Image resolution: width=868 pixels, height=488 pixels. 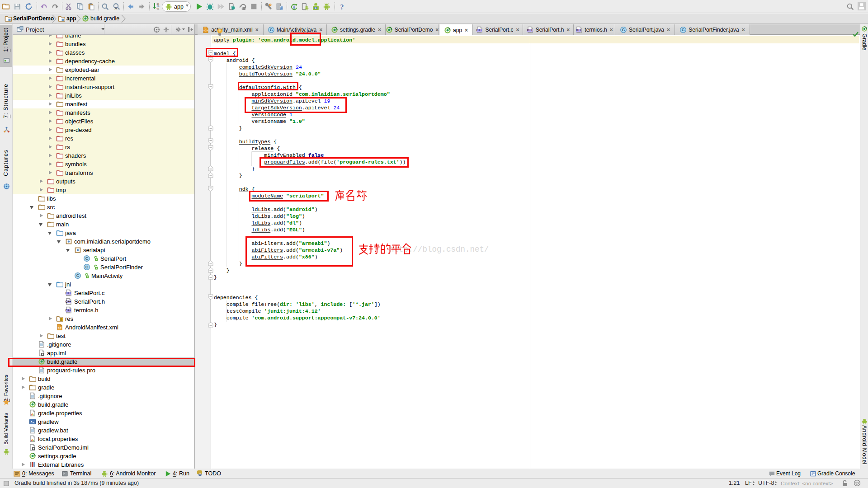 I want to click on svg-text: A, so click(x=116, y=8).